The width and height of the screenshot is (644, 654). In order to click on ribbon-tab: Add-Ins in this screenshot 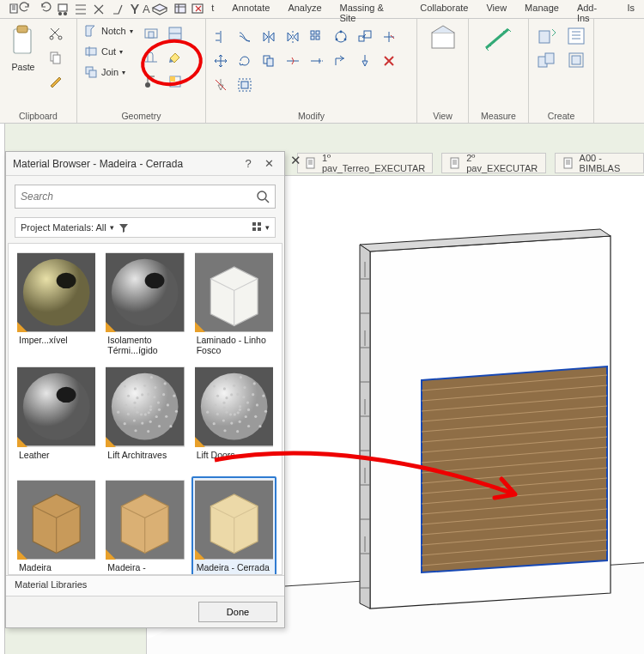, I will do `click(594, 9)`.